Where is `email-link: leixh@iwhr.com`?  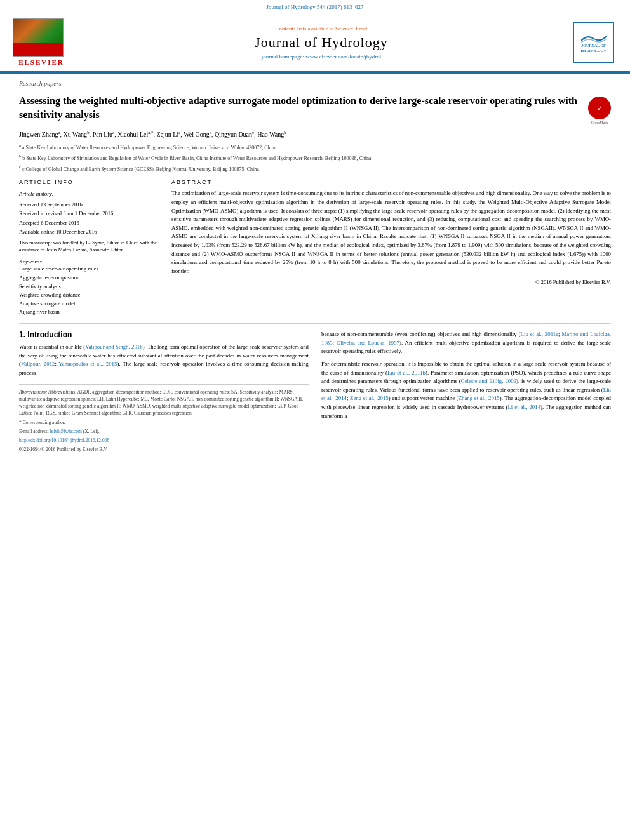
email-link: leixh@iwhr.com is located at coordinates (66, 432).